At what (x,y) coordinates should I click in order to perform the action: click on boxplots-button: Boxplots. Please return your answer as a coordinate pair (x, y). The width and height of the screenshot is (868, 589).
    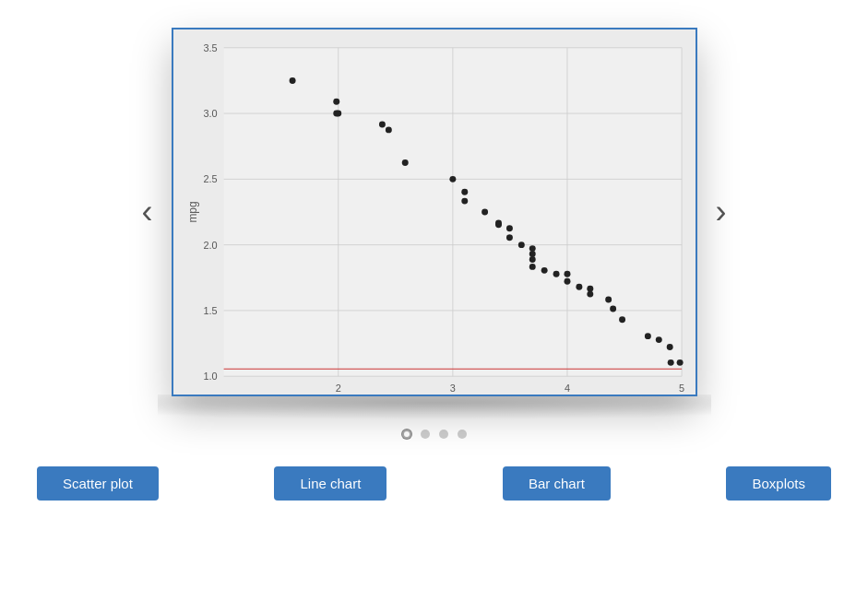
    Looking at the image, I should click on (779, 483).